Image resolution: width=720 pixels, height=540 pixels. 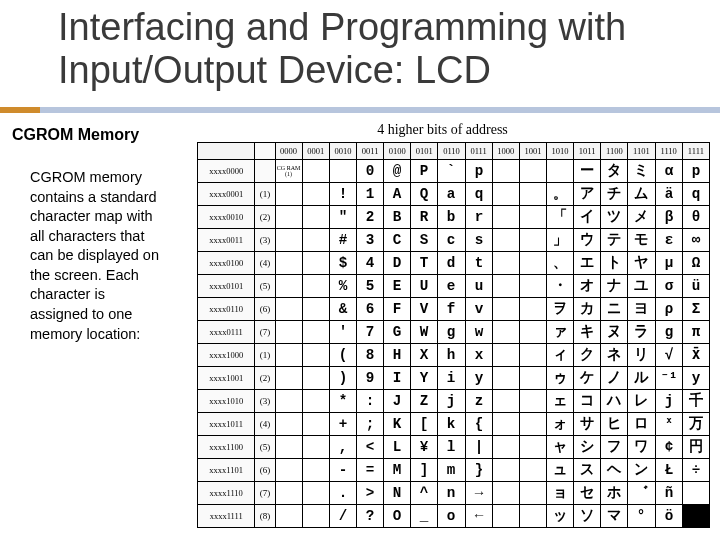 What do you see at coordinates (478, 218) in the screenshot?
I see `char-cell: r` at bounding box center [478, 218].